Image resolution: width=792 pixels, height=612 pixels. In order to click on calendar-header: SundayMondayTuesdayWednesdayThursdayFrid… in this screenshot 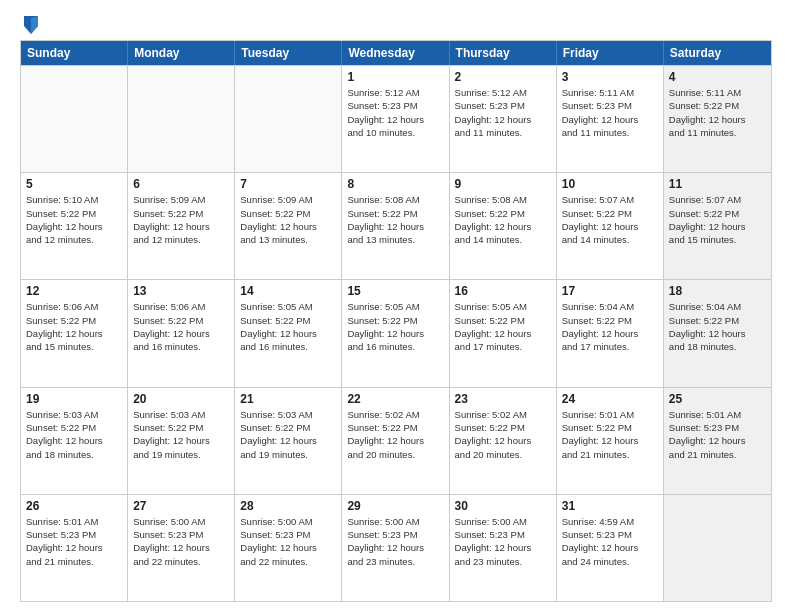, I will do `click(396, 53)`.